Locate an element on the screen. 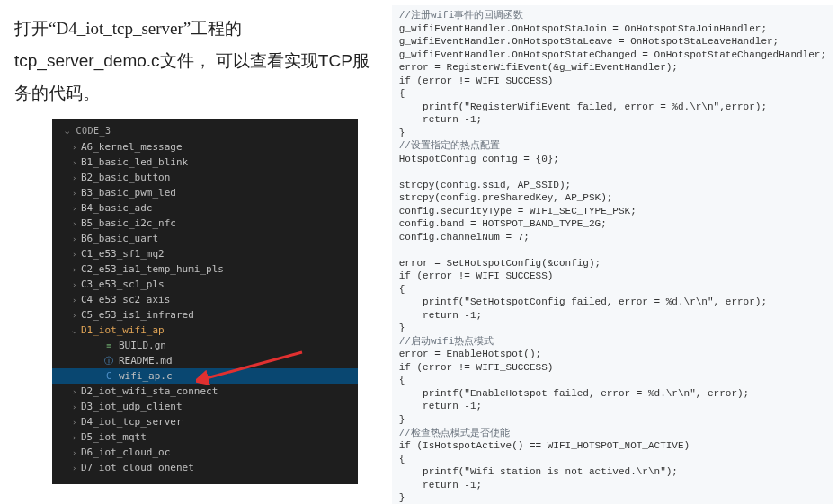 This screenshot has height=504, width=837. code-line: strcpy(config.ssid, AP_SSID); is located at coordinates (613, 185).